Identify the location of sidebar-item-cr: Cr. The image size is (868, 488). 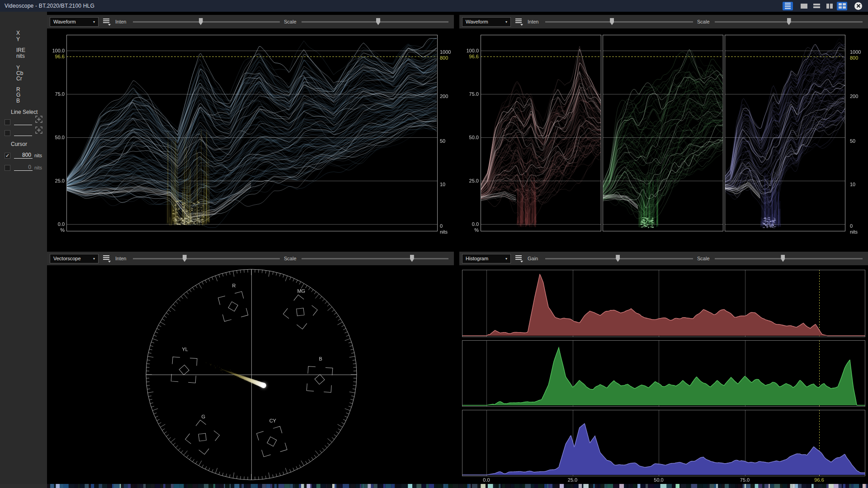
(19, 79).